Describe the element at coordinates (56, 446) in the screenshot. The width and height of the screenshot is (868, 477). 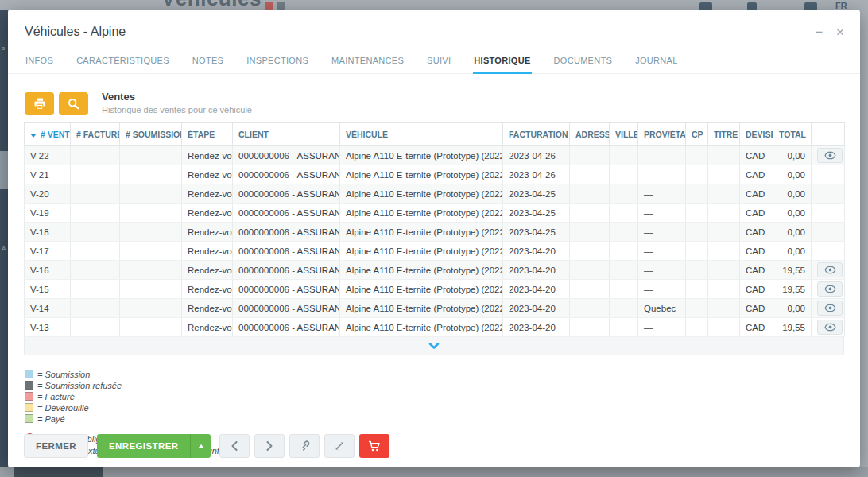
I see `close-button: FERMER` at that location.